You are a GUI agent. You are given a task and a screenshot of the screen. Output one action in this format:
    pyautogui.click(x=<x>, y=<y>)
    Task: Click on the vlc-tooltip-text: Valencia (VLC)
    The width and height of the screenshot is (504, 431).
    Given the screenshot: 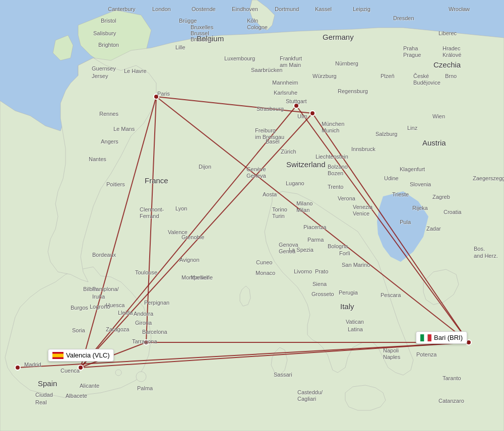 What is the action you would take?
    pyautogui.click(x=88, y=355)
    